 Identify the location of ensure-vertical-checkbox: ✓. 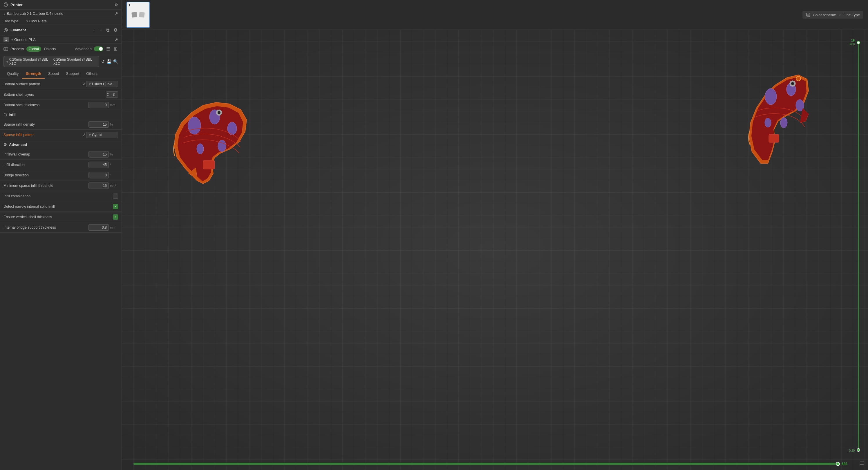
(115, 217).